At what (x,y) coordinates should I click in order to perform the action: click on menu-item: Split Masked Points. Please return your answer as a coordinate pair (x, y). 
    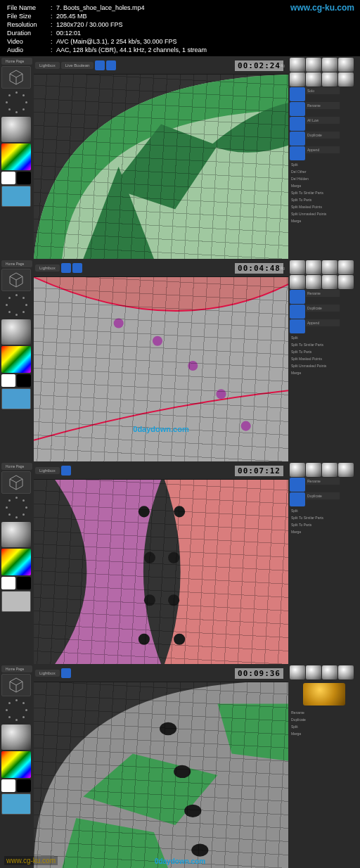
    Looking at the image, I should click on (324, 359).